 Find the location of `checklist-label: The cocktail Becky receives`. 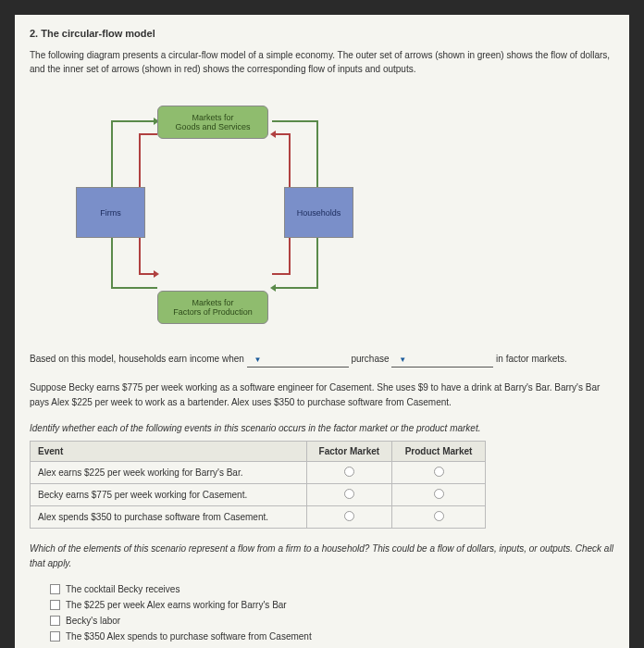

checklist-label: The cocktail Becky receives is located at coordinates (122, 589).